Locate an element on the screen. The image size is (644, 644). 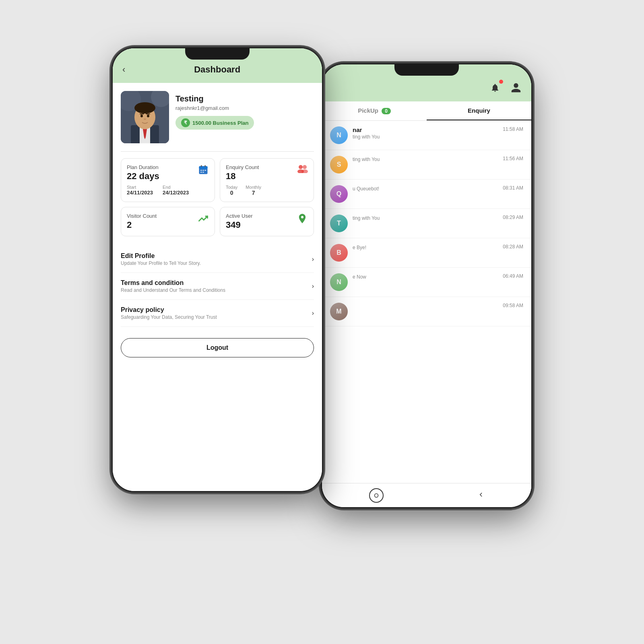
chat-name-0: nar is located at coordinates (425, 130).